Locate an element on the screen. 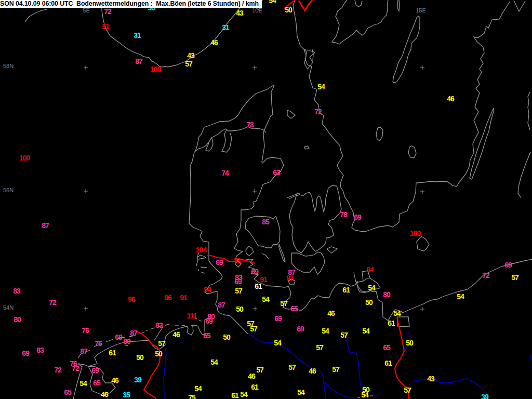  svg-text: 56N is located at coordinates (8, 190).